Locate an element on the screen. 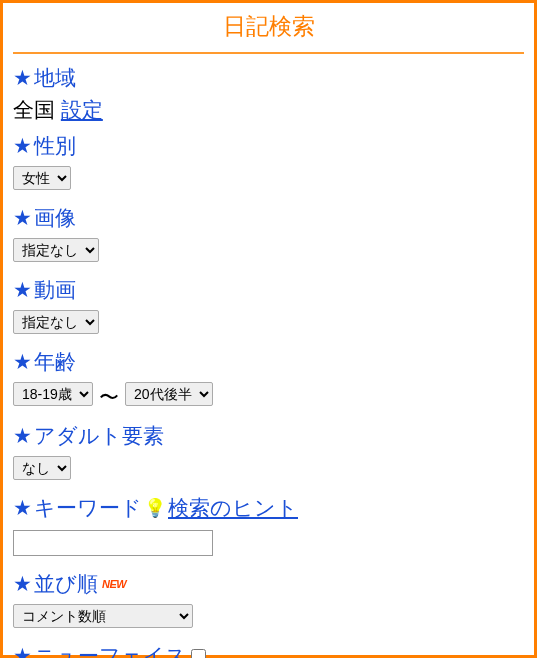  divider is located at coordinates (268, 53).